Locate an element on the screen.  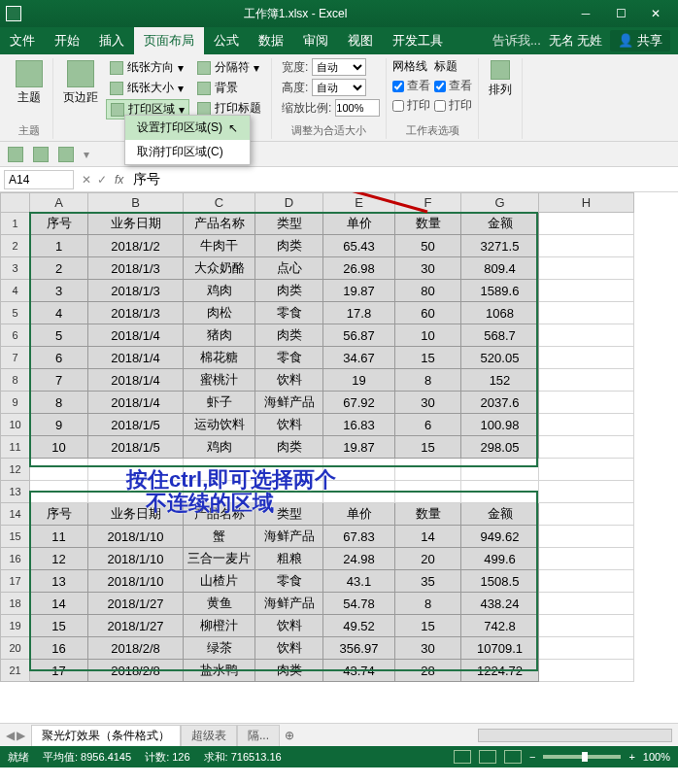
cell: 单价 is located at coordinates (359, 223).